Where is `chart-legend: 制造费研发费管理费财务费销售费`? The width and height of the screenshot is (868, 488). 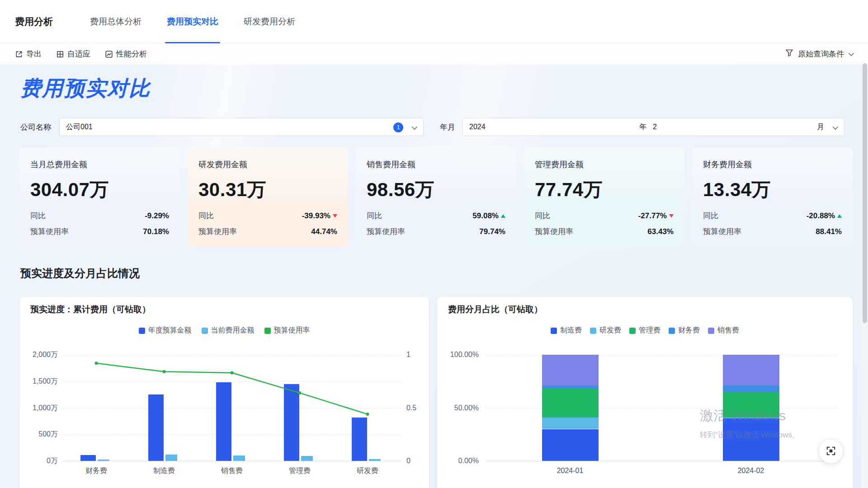
chart-legend: 制造费研发费管理费财务费销售费 is located at coordinates (645, 331).